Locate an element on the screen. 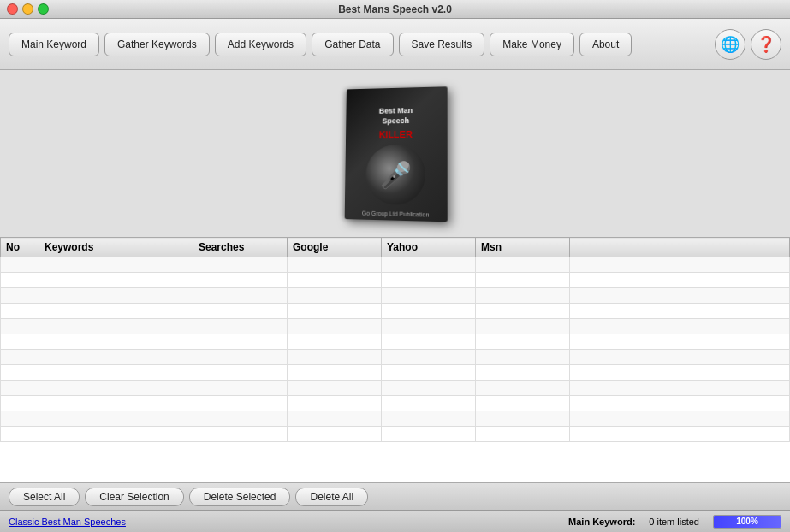  help-icon: ❓ is located at coordinates (766, 44).